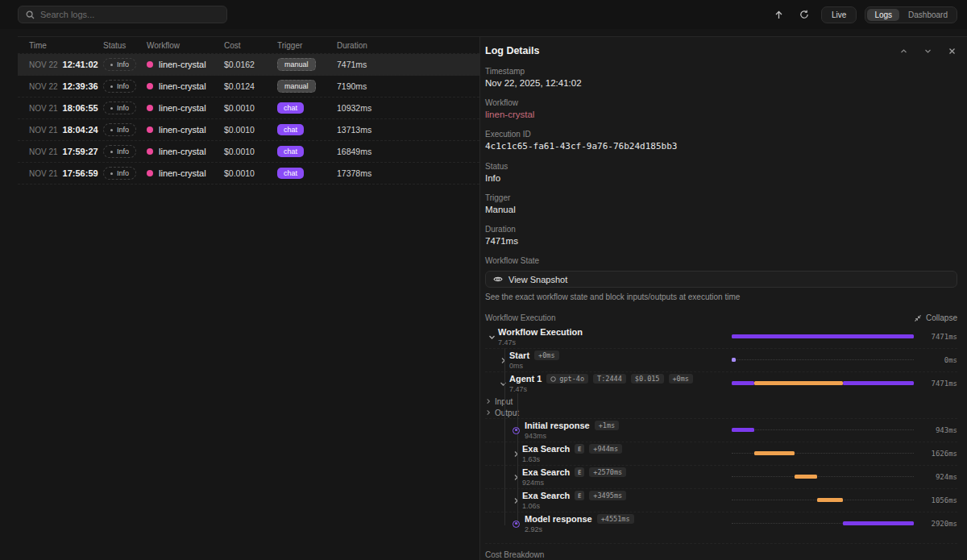  Describe the element at coordinates (911, 15) in the screenshot. I see `view-switcher: Logs Dashboard` at that location.